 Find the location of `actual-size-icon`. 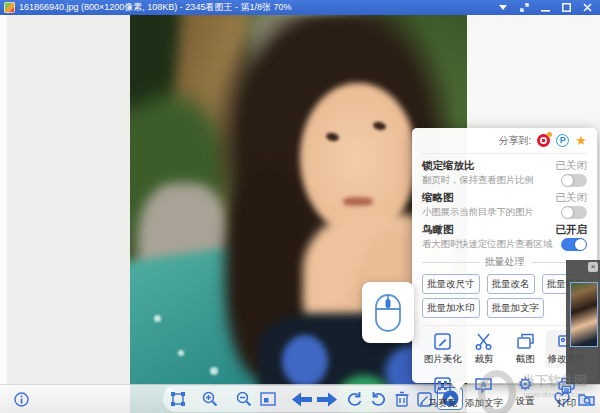

actual-size-icon is located at coordinates (268, 399).